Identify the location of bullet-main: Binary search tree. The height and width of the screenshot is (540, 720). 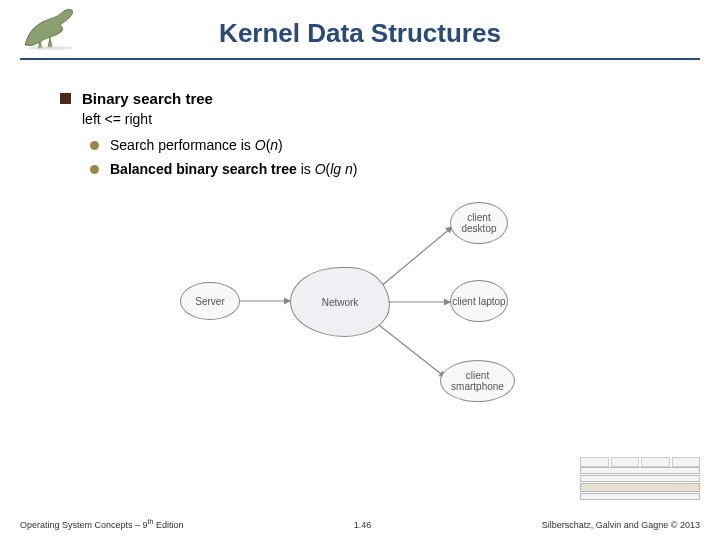
(360, 98).